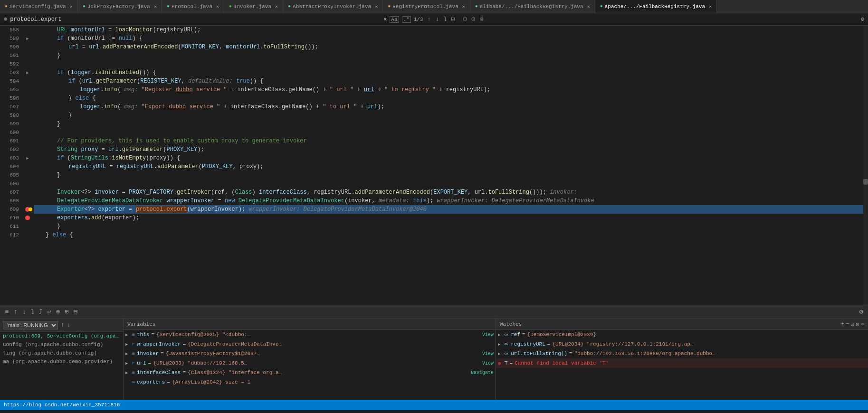 The image size is (868, 413). What do you see at coordinates (67, 311) in the screenshot?
I see `toolbar-icon-8: ⊞` at bounding box center [67, 311].